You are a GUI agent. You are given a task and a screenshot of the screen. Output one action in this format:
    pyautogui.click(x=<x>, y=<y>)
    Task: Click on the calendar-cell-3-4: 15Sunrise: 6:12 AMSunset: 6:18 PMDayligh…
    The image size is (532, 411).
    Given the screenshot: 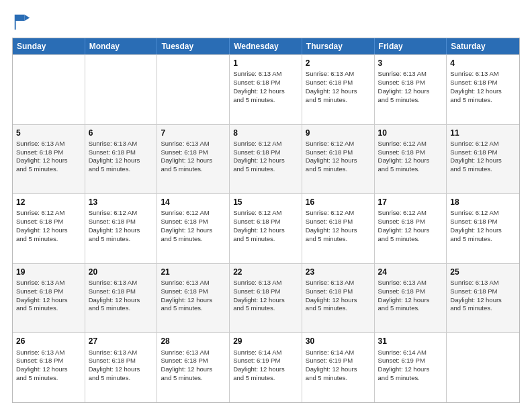 What is the action you would take?
    pyautogui.click(x=266, y=228)
    